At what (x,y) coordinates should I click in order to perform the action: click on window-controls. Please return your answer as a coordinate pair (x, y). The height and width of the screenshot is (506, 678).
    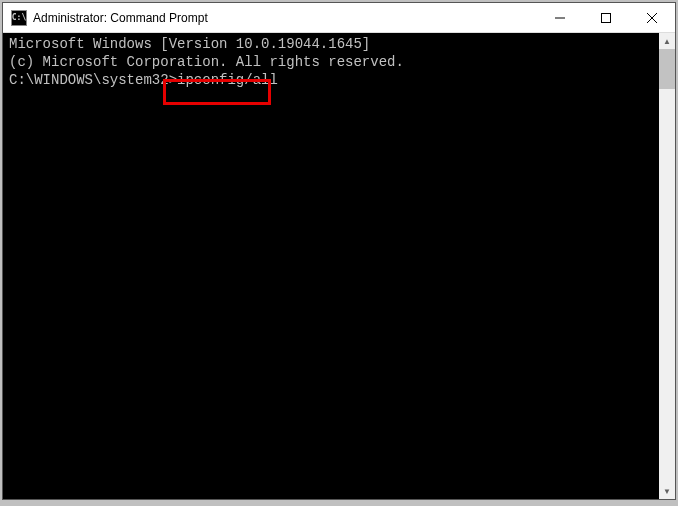
    Looking at the image, I should click on (606, 18).